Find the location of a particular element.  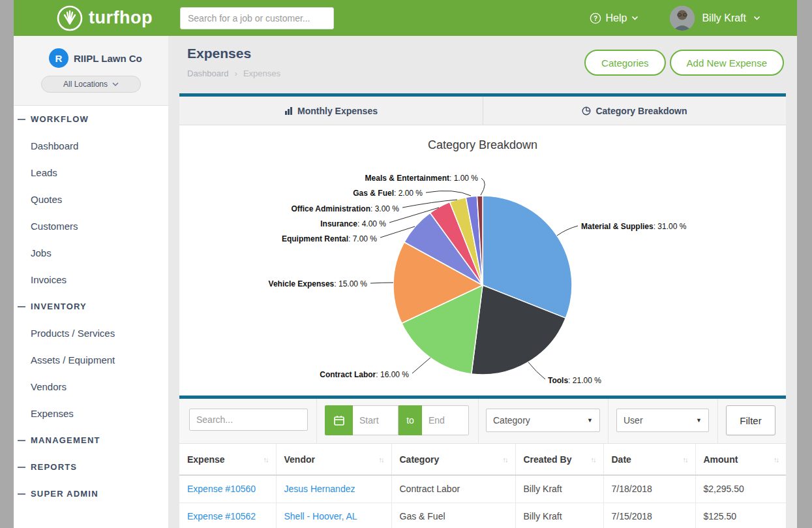

column-header-category: Category↑↓ is located at coordinates (453, 459).